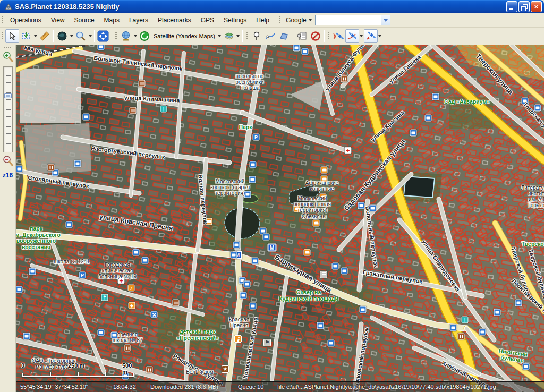 This screenshot has width=544, height=392. What do you see at coordinates (207, 20) in the screenshot?
I see `menu-gps: GPS` at bounding box center [207, 20].